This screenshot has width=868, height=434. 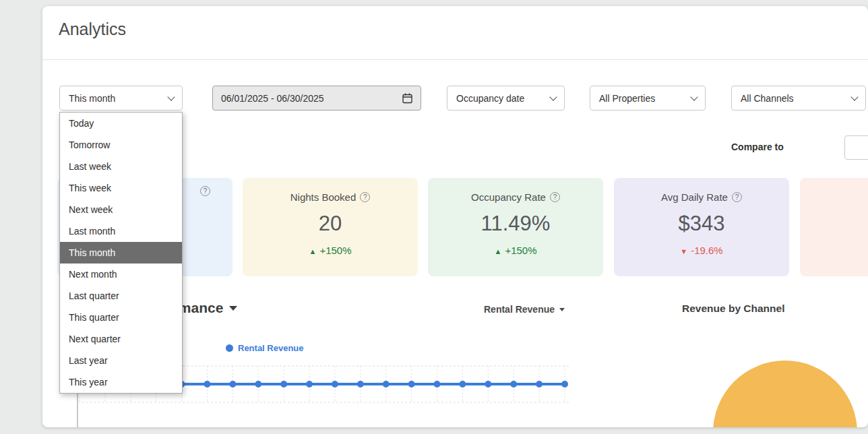 What do you see at coordinates (799, 98) in the screenshot?
I see `channels-select: All Channels` at bounding box center [799, 98].